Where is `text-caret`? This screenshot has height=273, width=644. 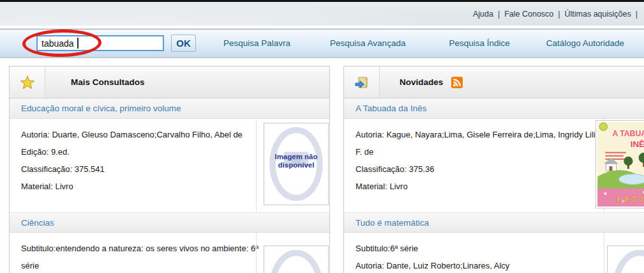 text-caret is located at coordinates (78, 43).